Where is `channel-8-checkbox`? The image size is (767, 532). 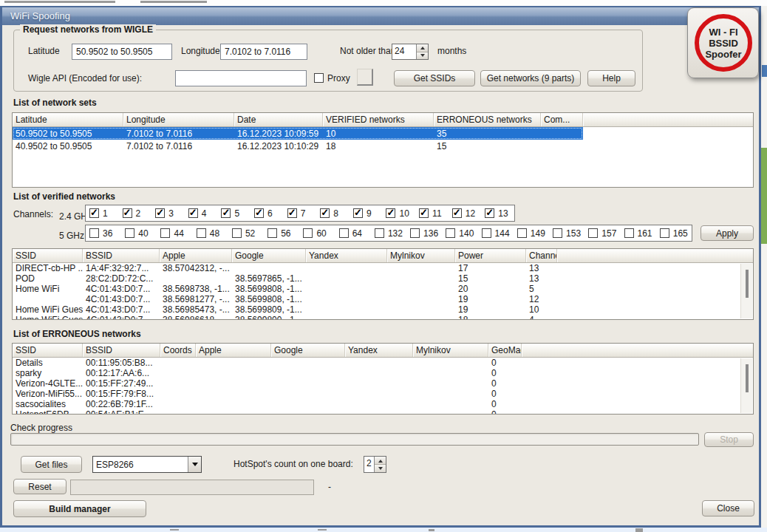
channel-8-checkbox is located at coordinates (325, 213).